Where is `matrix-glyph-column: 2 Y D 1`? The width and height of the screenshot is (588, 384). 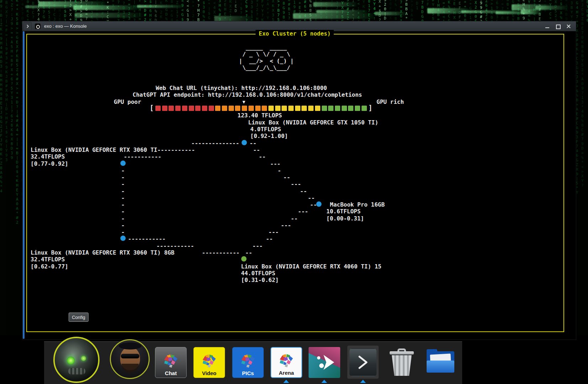
matrix-glyph-column: 2 Y D 1 is located at coordinates (417, 5).